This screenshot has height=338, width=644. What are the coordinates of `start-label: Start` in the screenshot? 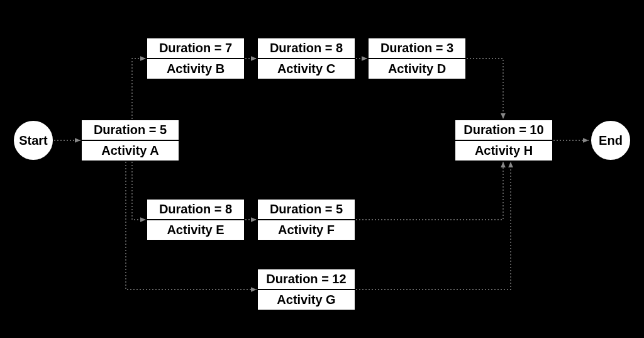 It's located at (33, 141).